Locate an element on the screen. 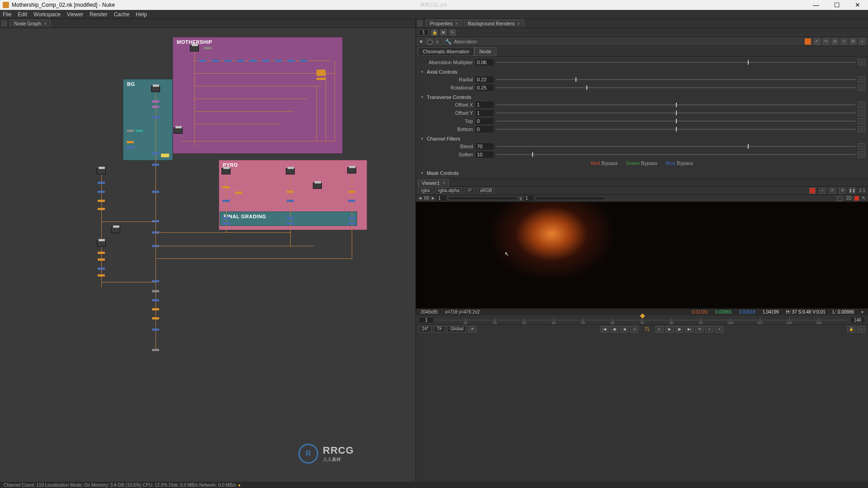 The width and height of the screenshot is (868, 488). soften-slider is located at coordinates (676, 155).